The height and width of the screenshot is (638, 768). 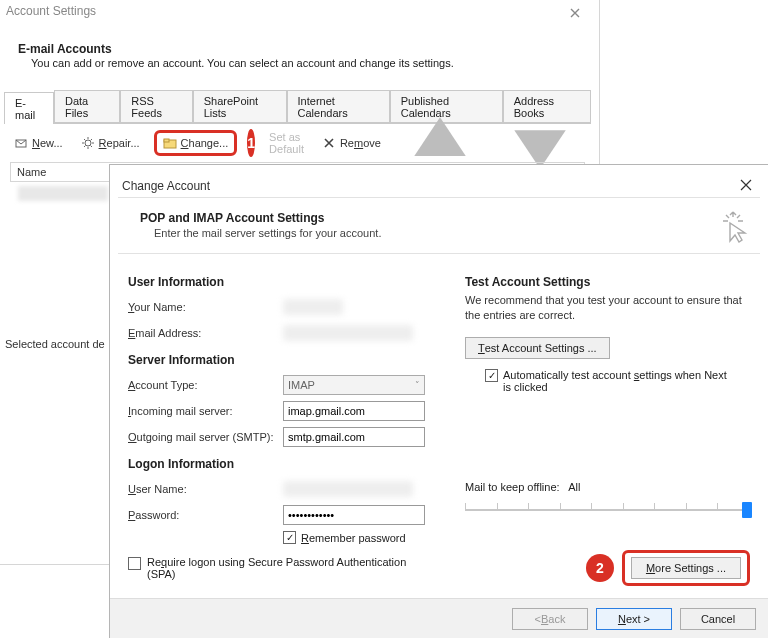 What do you see at coordinates (338, 106) in the screenshot?
I see `tab-internet-cal: Internet Calendars` at bounding box center [338, 106].